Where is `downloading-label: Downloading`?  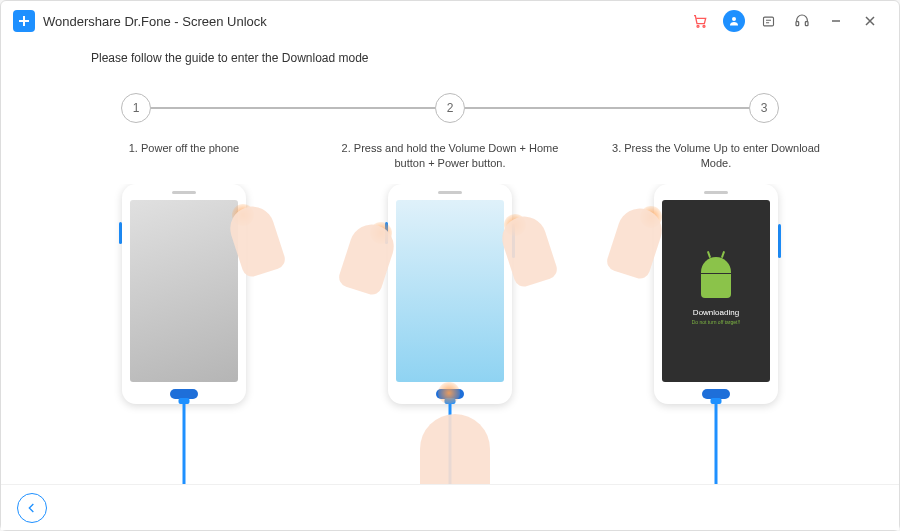 downloading-label: Downloading is located at coordinates (716, 312).